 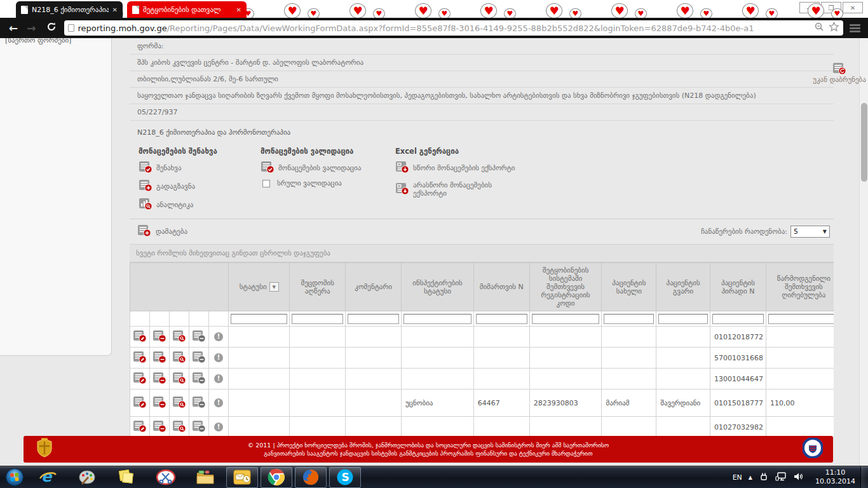 I want to click on window-minimize-button: —, so click(x=810, y=8).